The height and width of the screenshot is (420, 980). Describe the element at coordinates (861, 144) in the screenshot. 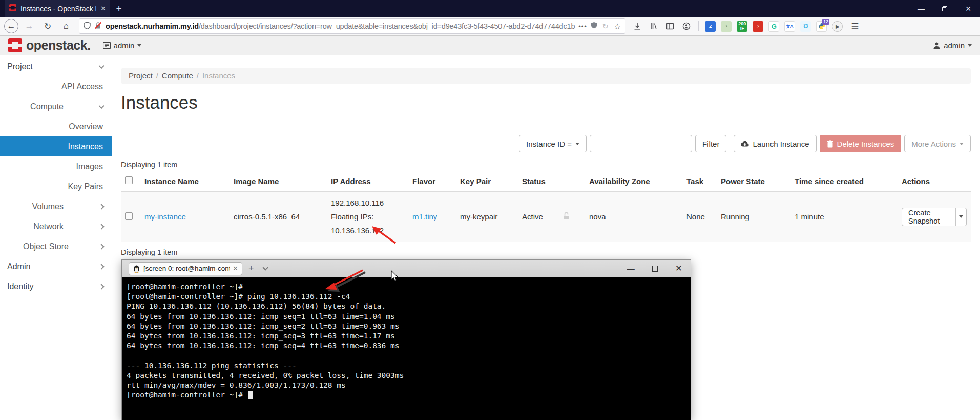

I see `delete-instances-button: Delete Instances` at that location.